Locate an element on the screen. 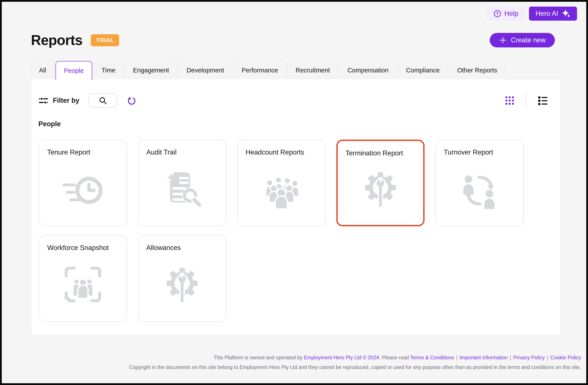 Image resolution: width=588 pixels, height=385 pixels. search-icon is located at coordinates (103, 101).